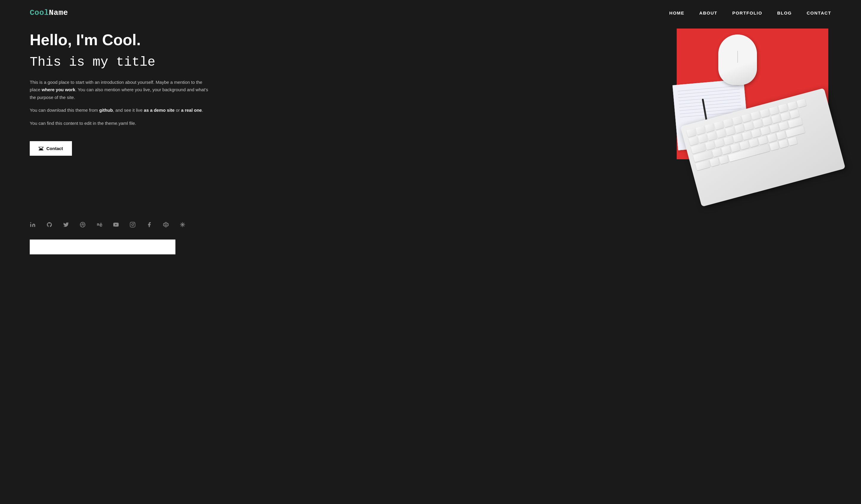 This screenshot has width=861, height=504. Describe the element at coordinates (166, 225) in the screenshot. I see `codepen-icon` at that location.